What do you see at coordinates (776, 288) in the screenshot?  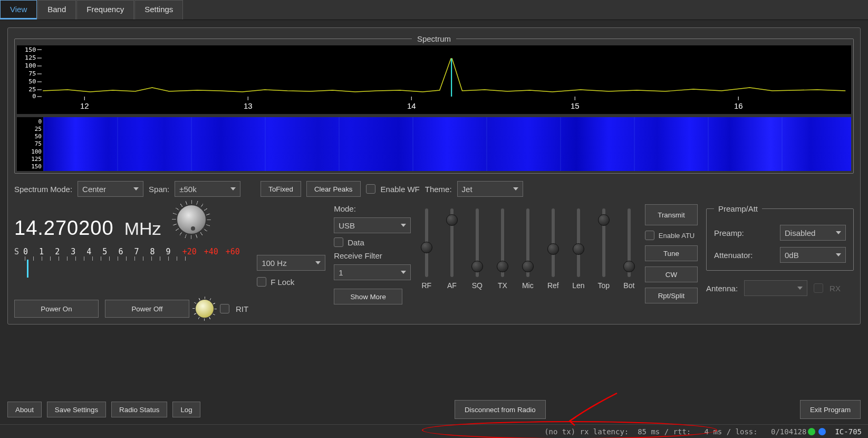 I see `antenna-select` at bounding box center [776, 288].